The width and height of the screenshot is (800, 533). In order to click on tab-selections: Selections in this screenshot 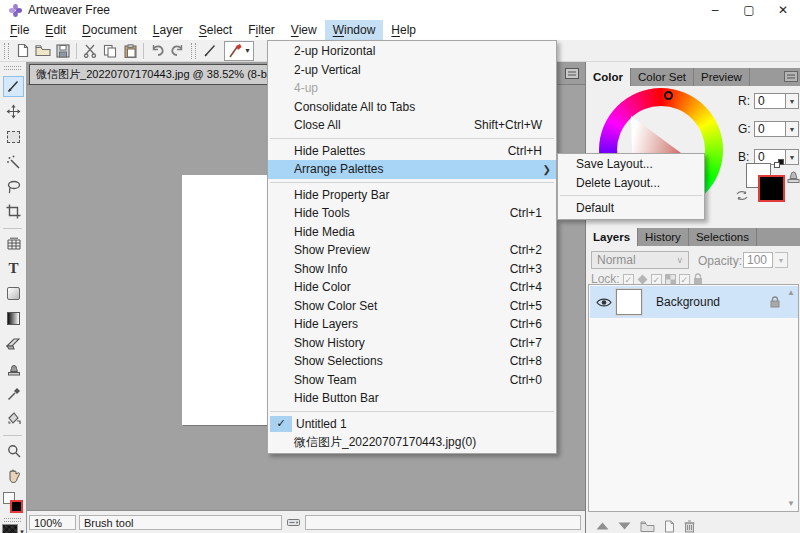, I will do `click(723, 237)`.